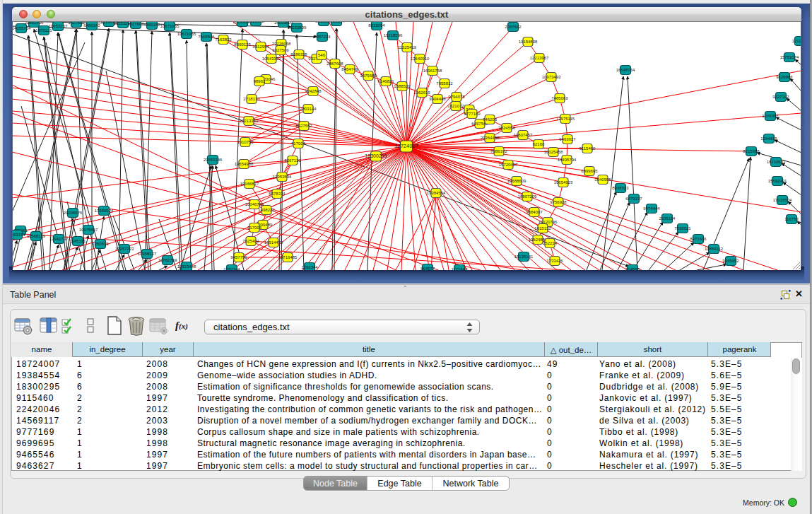  I want to click on svg-text: 9242848, so click(313, 91).